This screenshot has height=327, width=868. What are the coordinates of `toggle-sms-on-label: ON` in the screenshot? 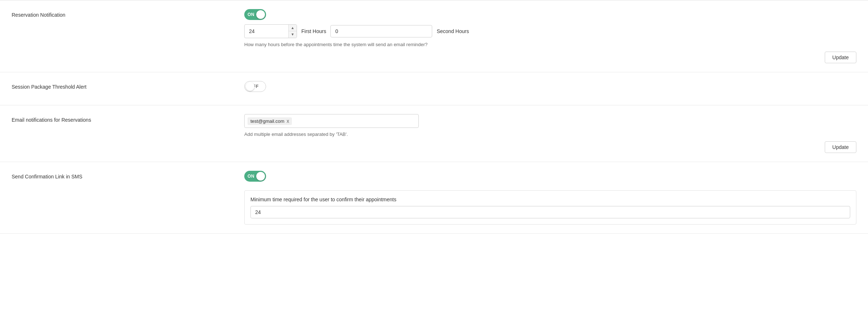 It's located at (251, 176).